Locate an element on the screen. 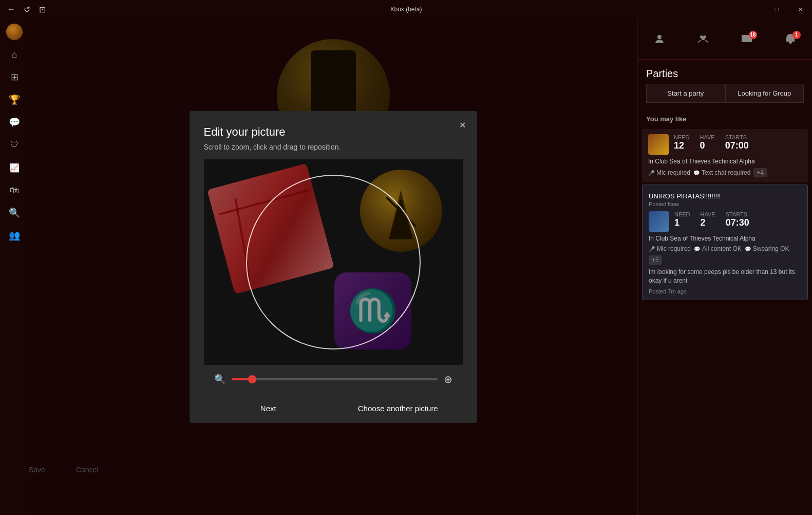 The height and width of the screenshot is (515, 812). lfg-card-1-stats: Need 12 Have 0 Starts 07:00 is located at coordinates (738, 143).